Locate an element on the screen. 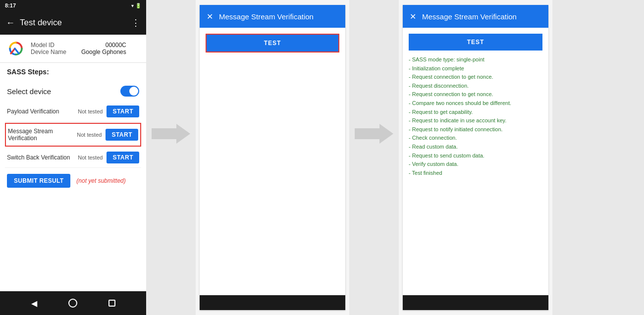 The width and height of the screenshot is (644, 315). device-info-section: Model ID 00000C Device Name Google Gphon… is located at coordinates (73, 49).